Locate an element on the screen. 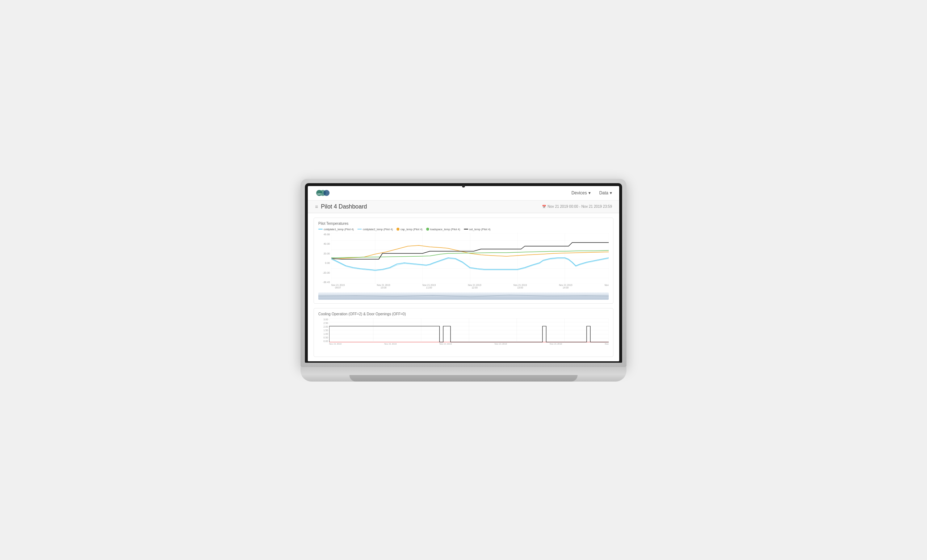  x-label-4: Nov 21 201912:00 is located at coordinates (475, 287).